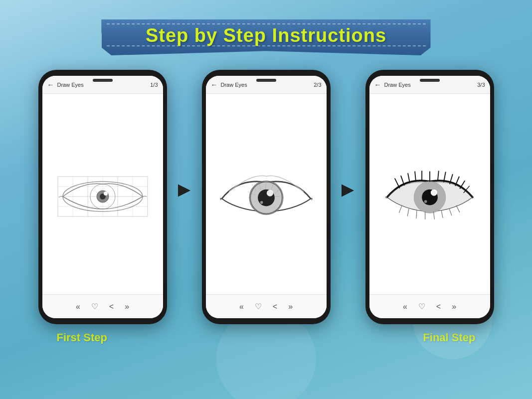 This screenshot has height=399, width=532. Describe the element at coordinates (430, 194) in the screenshot. I see `phone-3-drawing` at that location.